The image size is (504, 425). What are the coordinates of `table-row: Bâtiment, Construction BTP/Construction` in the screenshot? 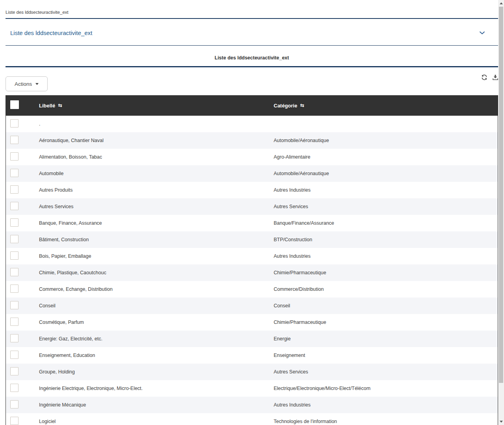 It's located at (252, 240).